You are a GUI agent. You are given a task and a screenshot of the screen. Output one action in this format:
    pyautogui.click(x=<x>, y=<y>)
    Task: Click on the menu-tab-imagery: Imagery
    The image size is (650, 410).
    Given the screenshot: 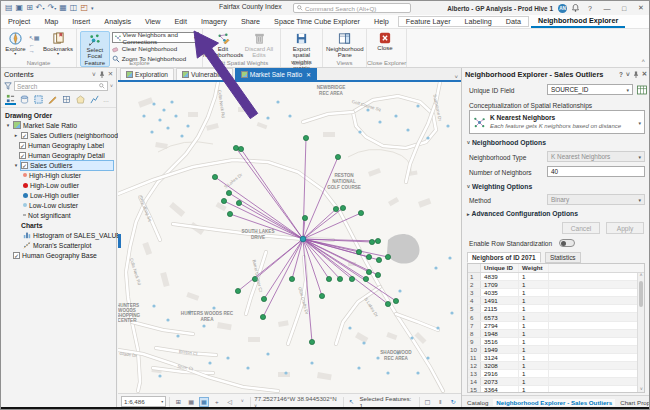 What is the action you would take?
    pyautogui.click(x=214, y=22)
    